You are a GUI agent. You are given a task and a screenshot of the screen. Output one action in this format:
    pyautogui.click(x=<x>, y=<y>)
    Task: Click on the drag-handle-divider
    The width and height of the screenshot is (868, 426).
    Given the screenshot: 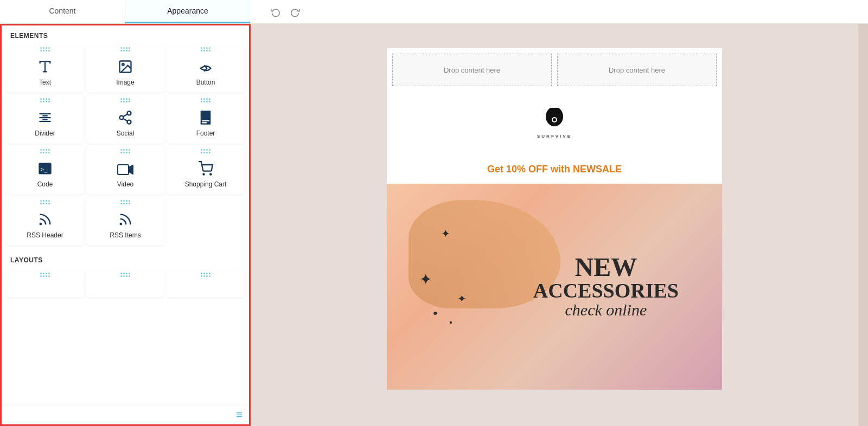 What is the action you would take?
    pyautogui.click(x=45, y=100)
    